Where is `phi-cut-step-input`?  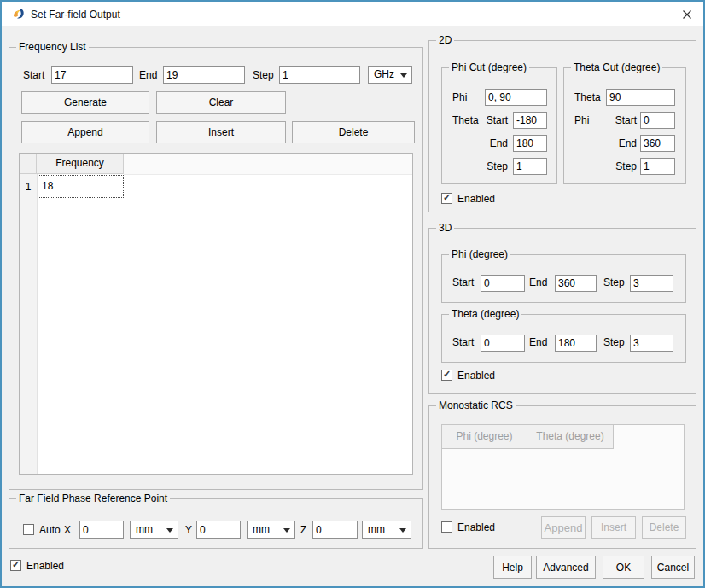
phi-cut-step-input is located at coordinates (530, 166).